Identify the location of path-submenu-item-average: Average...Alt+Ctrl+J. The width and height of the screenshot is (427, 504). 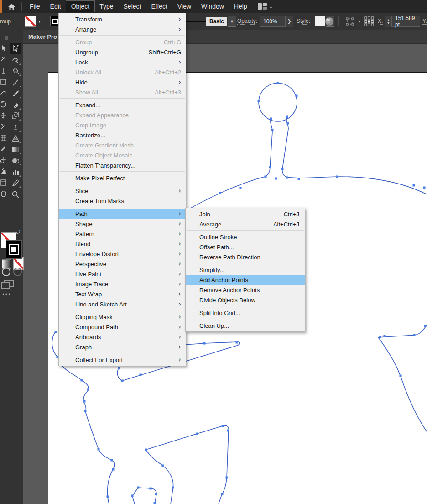
(245, 224).